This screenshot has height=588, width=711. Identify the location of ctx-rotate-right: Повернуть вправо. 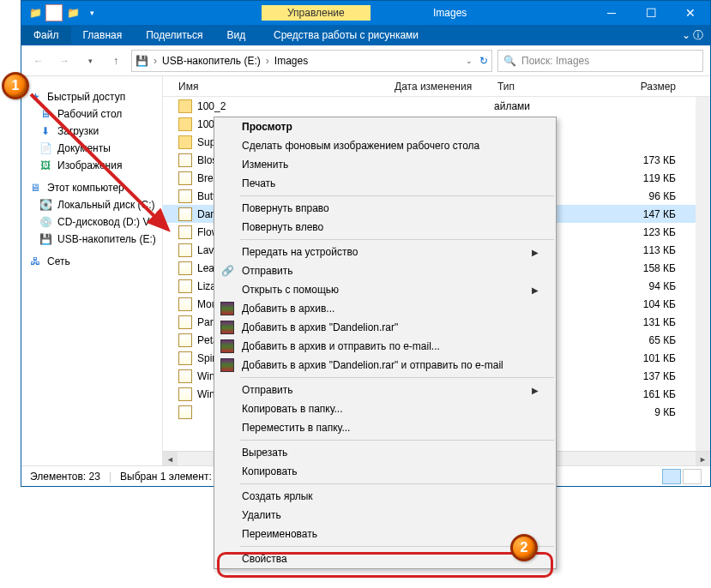
(385, 208).